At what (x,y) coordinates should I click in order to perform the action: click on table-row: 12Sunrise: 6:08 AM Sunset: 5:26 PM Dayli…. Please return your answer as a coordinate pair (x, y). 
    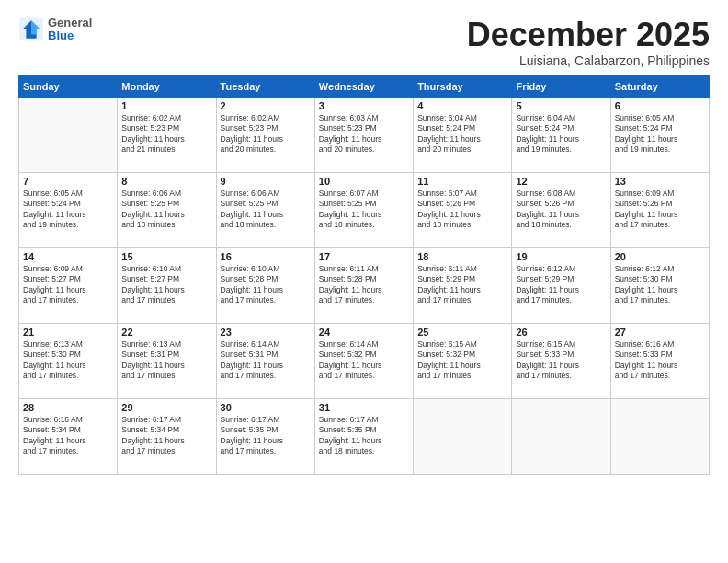
    Looking at the image, I should click on (561, 210).